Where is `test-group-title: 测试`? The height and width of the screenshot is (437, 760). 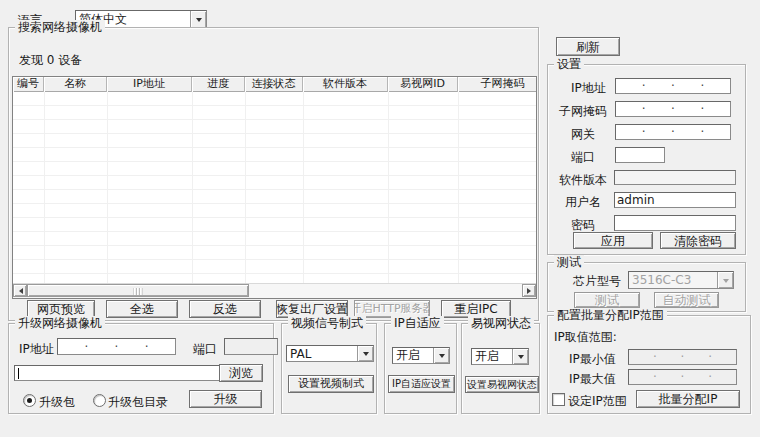
test-group-title: 测试 is located at coordinates (569, 262).